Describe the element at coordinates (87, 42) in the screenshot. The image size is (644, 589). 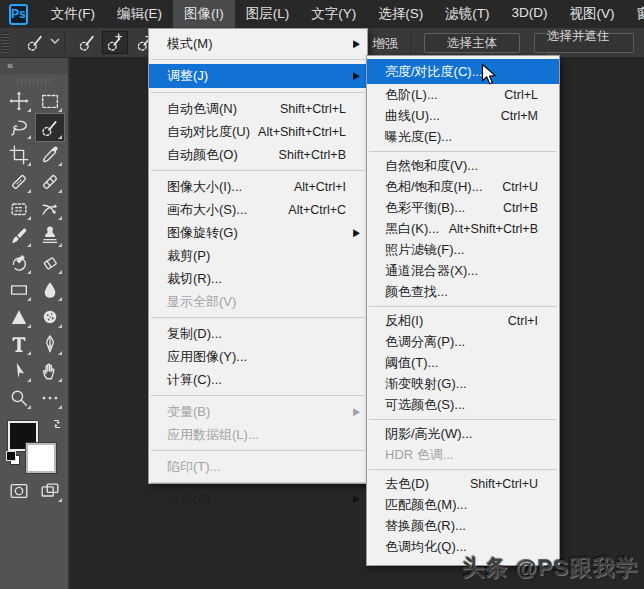
I see `new-selection-icon` at that location.